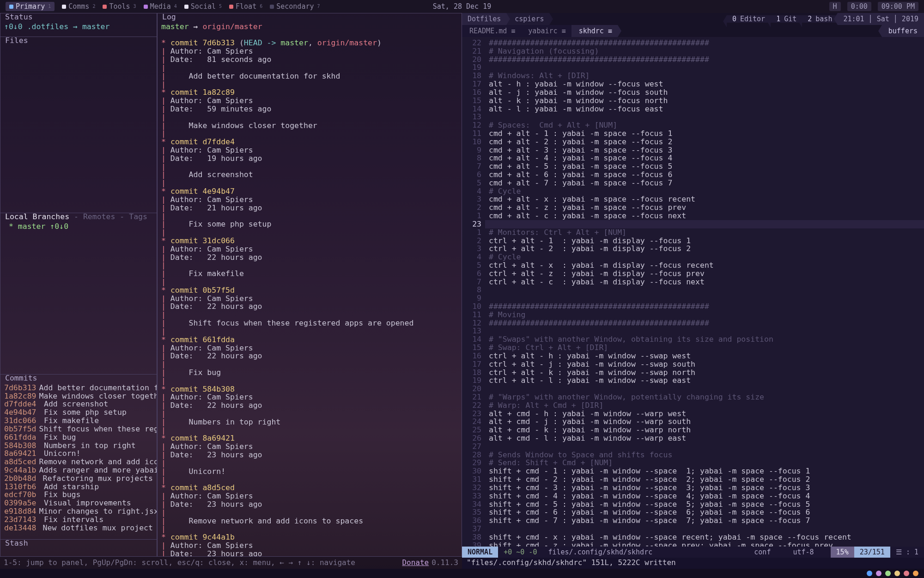  I want to click on commit-row: e918d84Minor changes to right.jsx, so click(79, 511).